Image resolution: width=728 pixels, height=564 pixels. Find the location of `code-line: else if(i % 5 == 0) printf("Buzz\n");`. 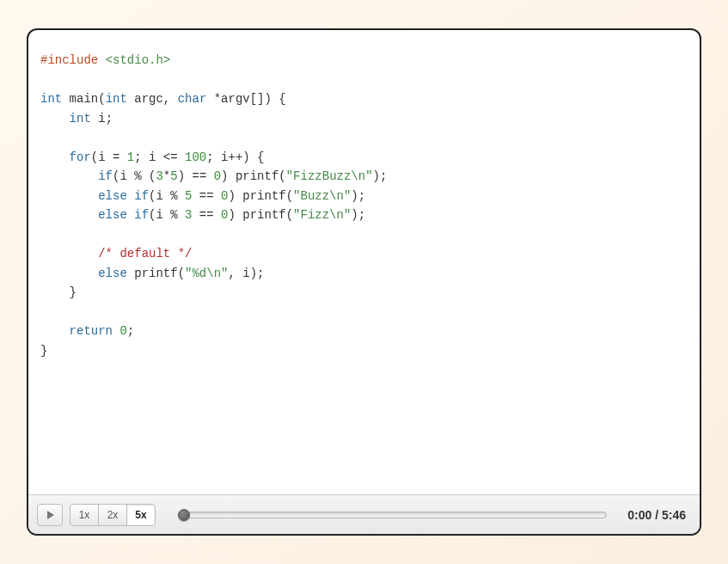

code-line: else if(i % 5 == 0) printf("Buzz\n"); is located at coordinates (364, 196).